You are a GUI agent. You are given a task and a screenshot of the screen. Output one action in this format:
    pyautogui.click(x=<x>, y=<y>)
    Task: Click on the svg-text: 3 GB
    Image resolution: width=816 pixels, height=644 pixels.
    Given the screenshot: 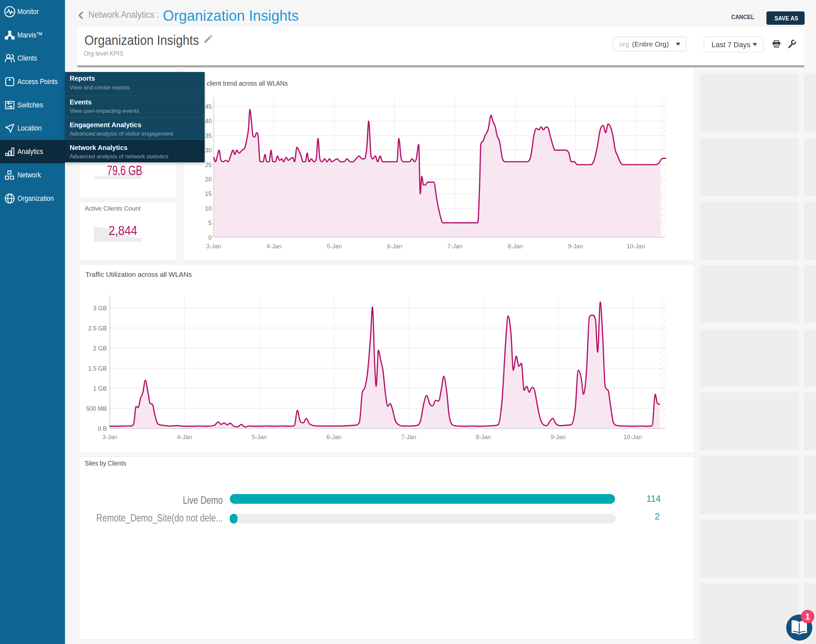 What is the action you would take?
    pyautogui.click(x=100, y=308)
    